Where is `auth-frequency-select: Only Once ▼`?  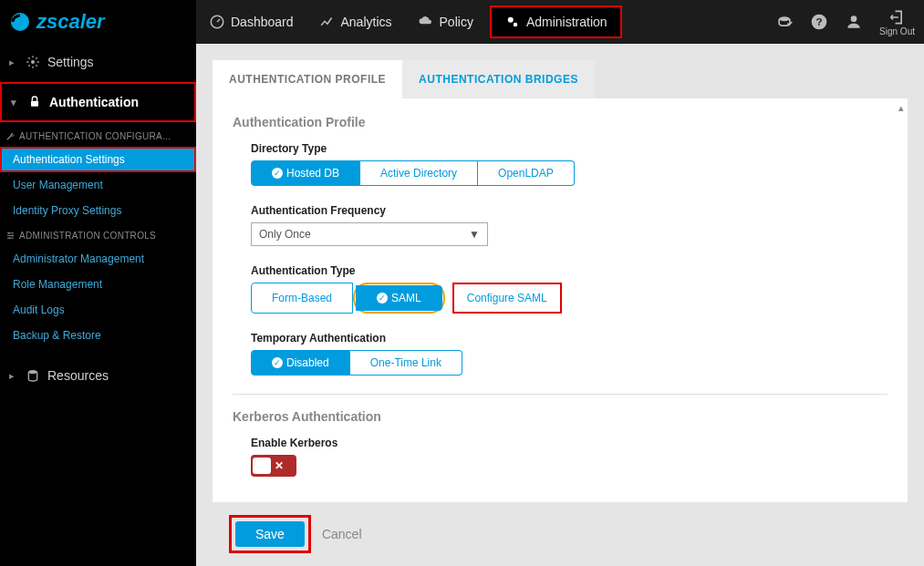 auth-frequency-select: Only Once ▼ is located at coordinates (369, 234).